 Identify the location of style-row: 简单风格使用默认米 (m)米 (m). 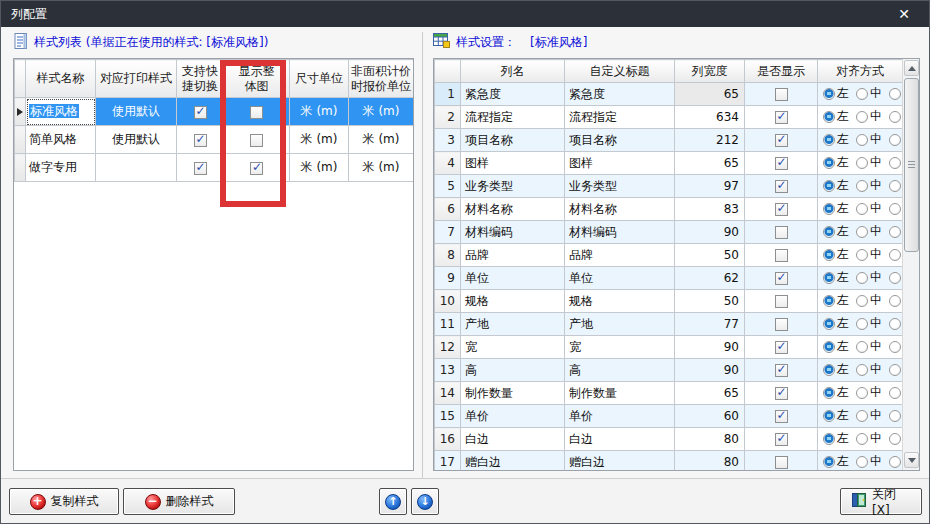
(214, 140).